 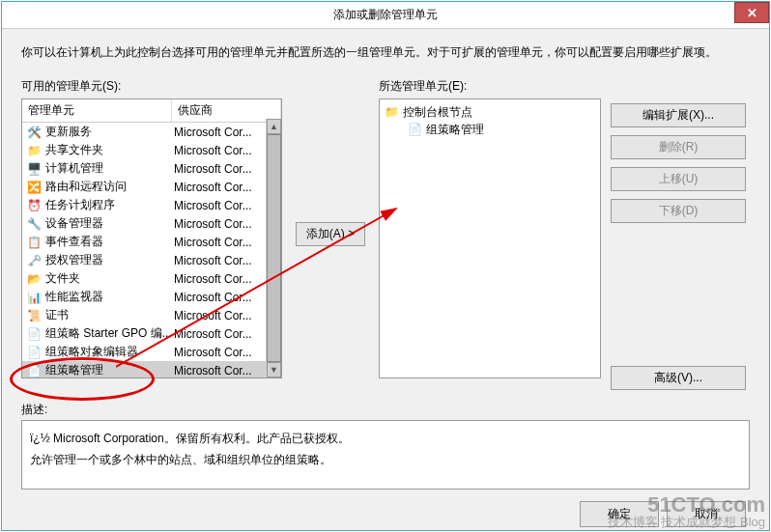 I want to click on remove-button: 删除(R), so click(x=678, y=147).